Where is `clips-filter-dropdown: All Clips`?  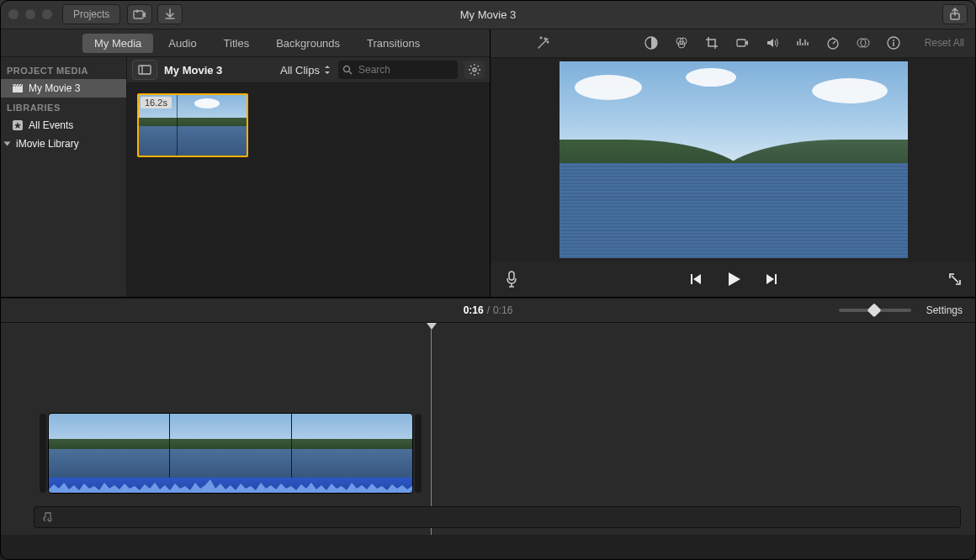
clips-filter-dropdown: All Clips is located at coordinates (306, 71).